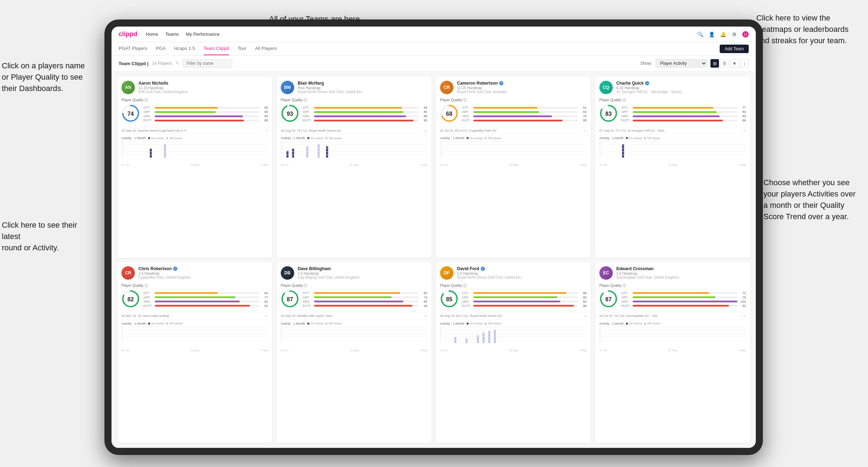 The image size is (868, 467). What do you see at coordinates (148, 108) in the screenshot?
I see `stat-label: OTT` at bounding box center [148, 108].